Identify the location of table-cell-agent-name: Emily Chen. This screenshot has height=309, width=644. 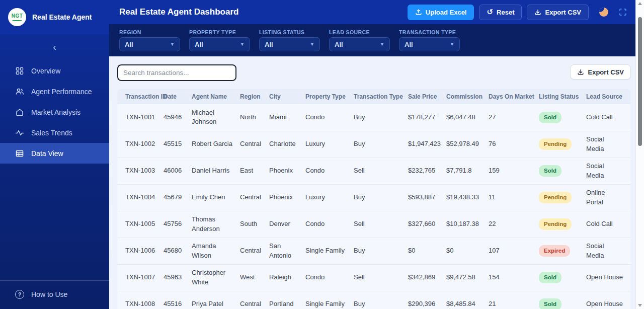
(216, 197).